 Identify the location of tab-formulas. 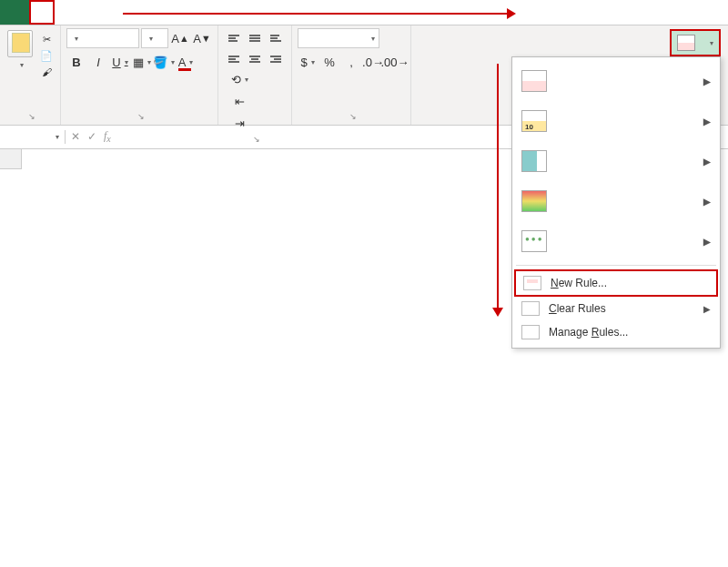
(109, 13).